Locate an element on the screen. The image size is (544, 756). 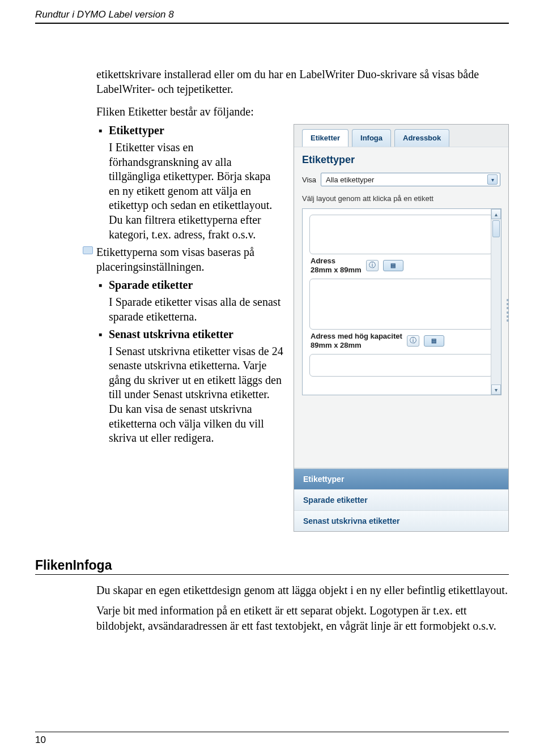
label-size: 28mm x 89mm is located at coordinates (336, 270).